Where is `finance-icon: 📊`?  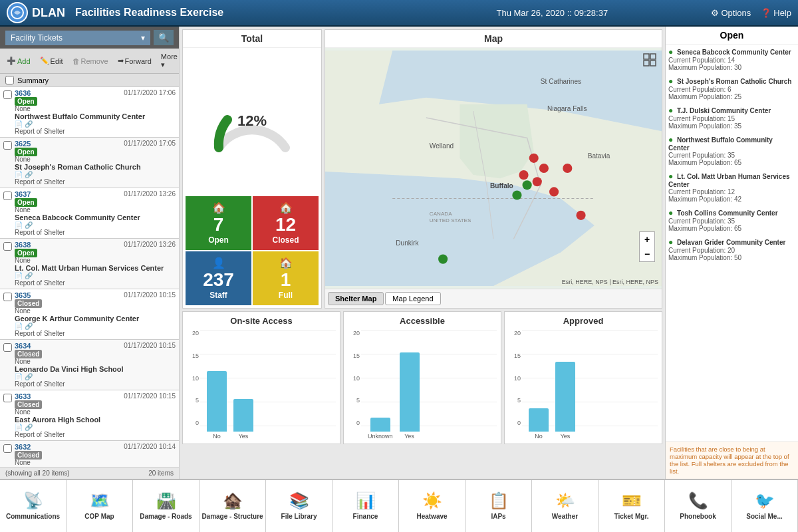
finance-icon: 📊 is located at coordinates (366, 501).